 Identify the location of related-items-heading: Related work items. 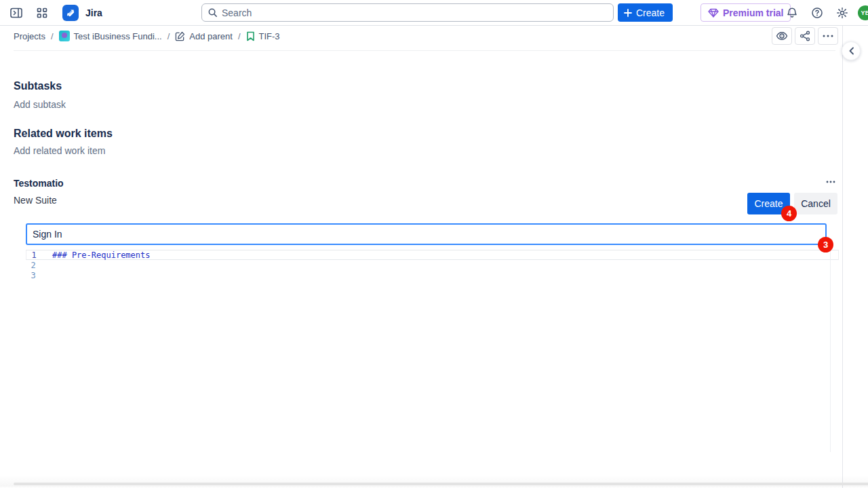
(63, 134).